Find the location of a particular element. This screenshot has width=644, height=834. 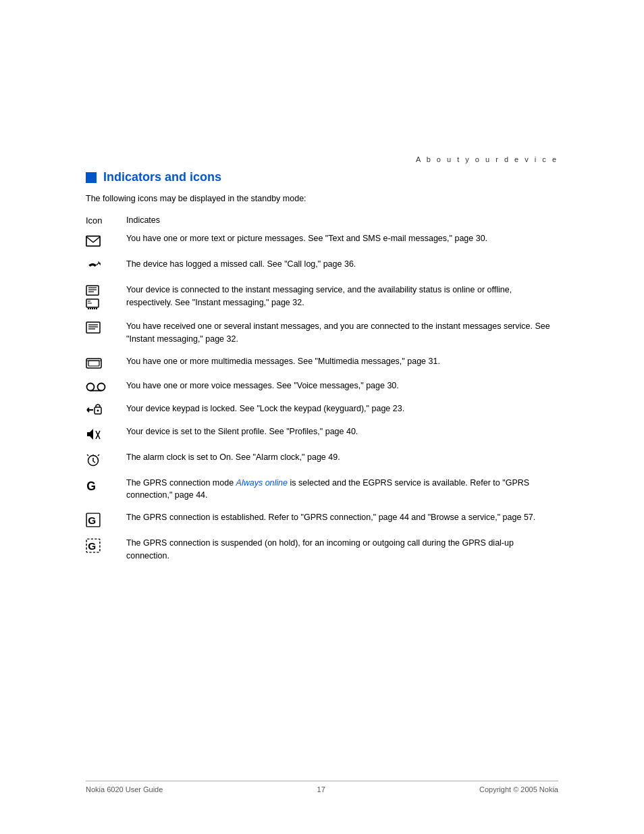

icon-cell-gprs-always: G is located at coordinates (106, 485).